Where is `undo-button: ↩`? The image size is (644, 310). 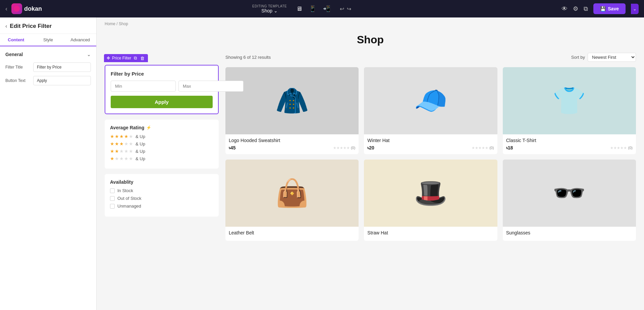
undo-button: ↩ is located at coordinates (342, 9).